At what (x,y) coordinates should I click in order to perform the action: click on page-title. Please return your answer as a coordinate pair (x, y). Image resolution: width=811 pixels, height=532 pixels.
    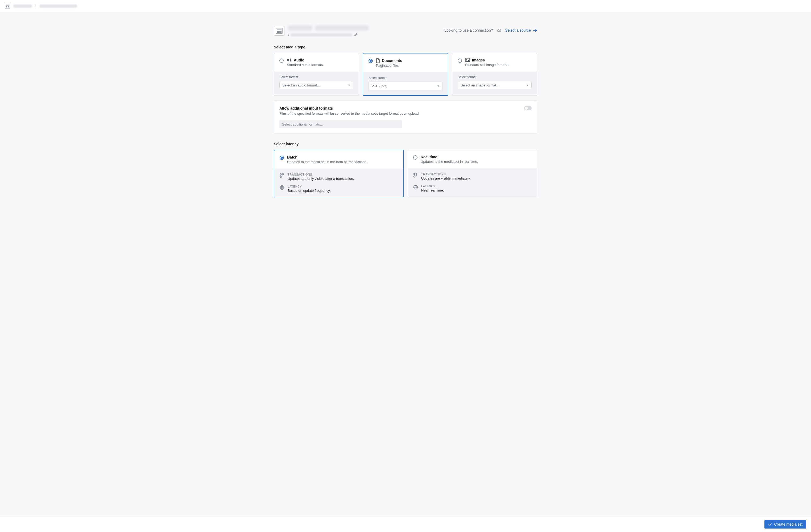
    Looking at the image, I should click on (328, 28).